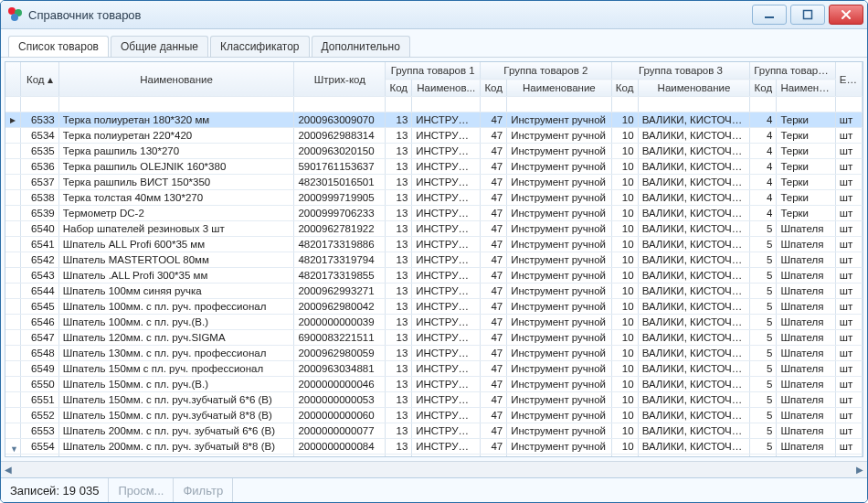  What do you see at coordinates (434, 415) in the screenshot?
I see `table-row: 6552Шпатель 150мм. с пл. руч.зубчатый 8*…` at bounding box center [434, 415].